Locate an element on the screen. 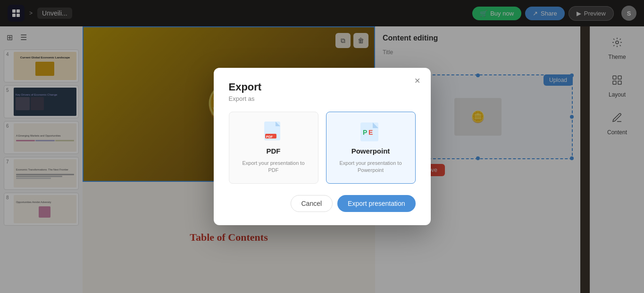 Image resolution: width=644 pixels, height=293 pixels. export-option-powerpoint: P E Powerpoint Export your presentation … is located at coordinates (371, 148).